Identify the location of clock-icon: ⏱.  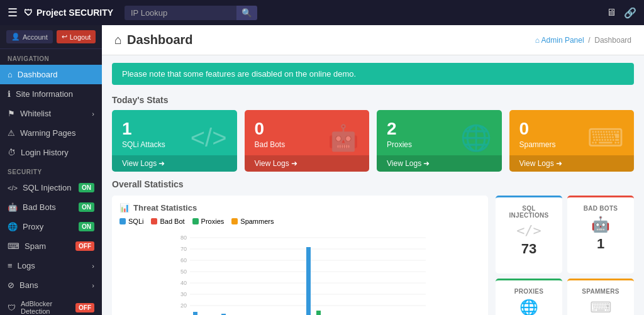
(11, 152).